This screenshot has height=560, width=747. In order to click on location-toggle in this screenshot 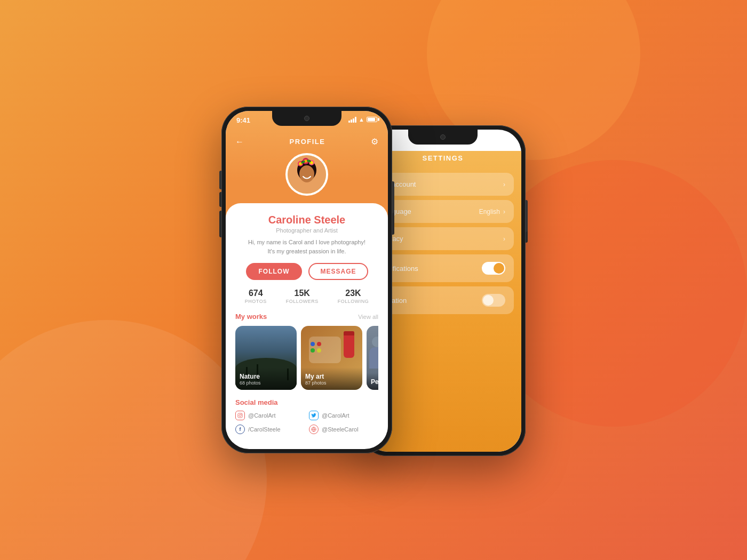, I will do `click(494, 300)`.